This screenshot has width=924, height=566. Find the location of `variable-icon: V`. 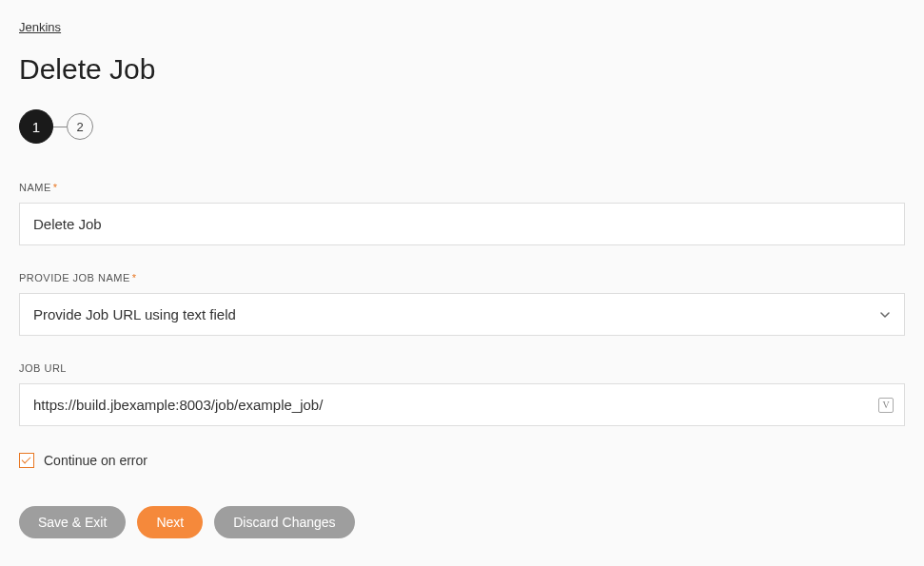

variable-icon: V is located at coordinates (886, 405).